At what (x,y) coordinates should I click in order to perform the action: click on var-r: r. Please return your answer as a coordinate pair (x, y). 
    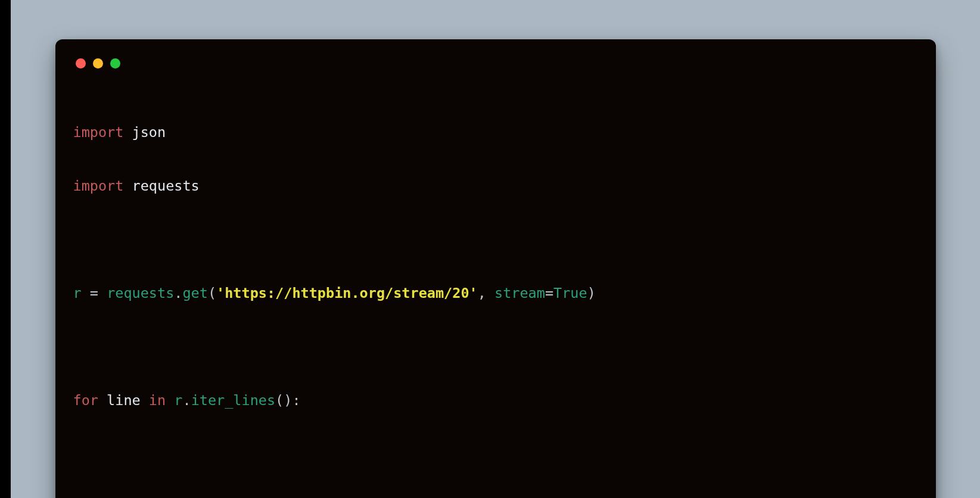
    Looking at the image, I should click on (77, 293).